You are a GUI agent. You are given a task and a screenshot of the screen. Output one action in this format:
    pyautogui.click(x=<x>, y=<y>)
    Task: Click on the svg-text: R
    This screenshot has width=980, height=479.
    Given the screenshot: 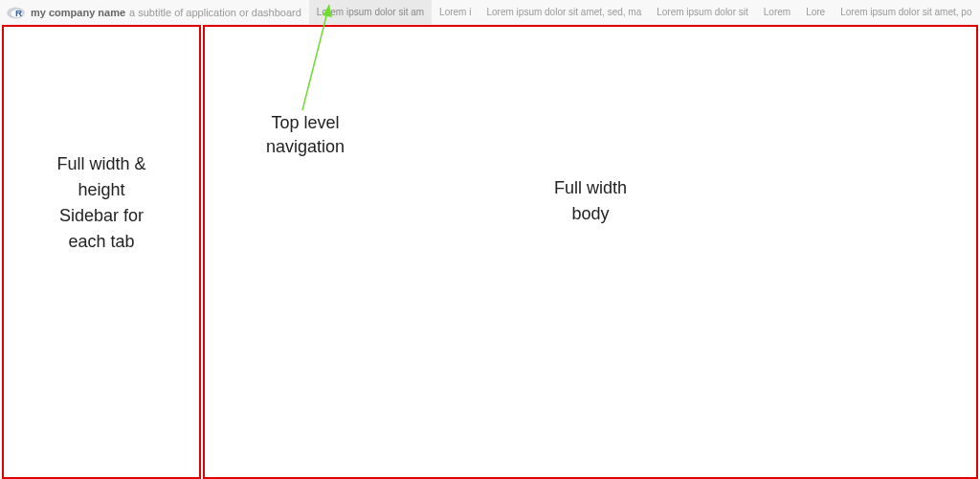 What is the action you would take?
    pyautogui.click(x=19, y=13)
    